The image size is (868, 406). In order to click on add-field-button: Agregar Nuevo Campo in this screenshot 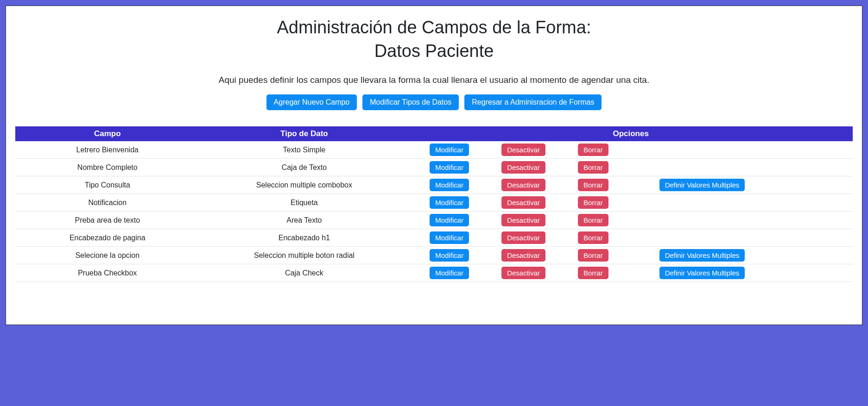, I will do `click(312, 102)`.